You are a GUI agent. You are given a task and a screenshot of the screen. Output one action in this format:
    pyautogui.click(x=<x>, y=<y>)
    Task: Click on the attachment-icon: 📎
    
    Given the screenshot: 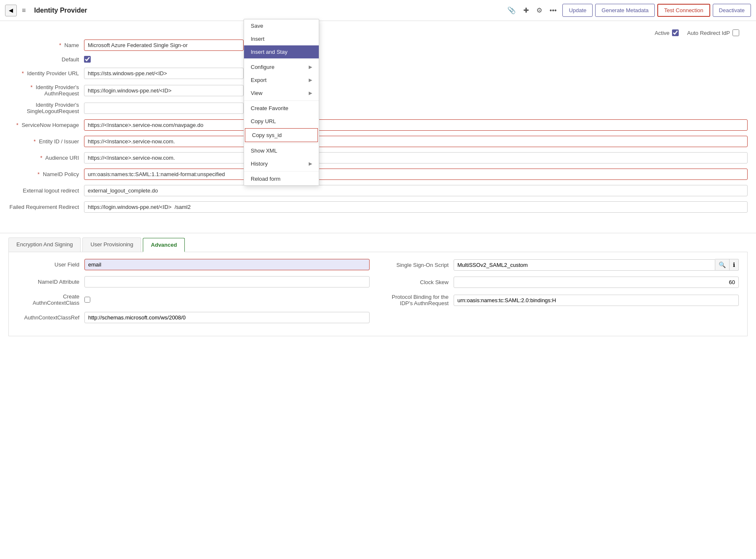 What is the action you would take?
    pyautogui.click(x=512, y=10)
    